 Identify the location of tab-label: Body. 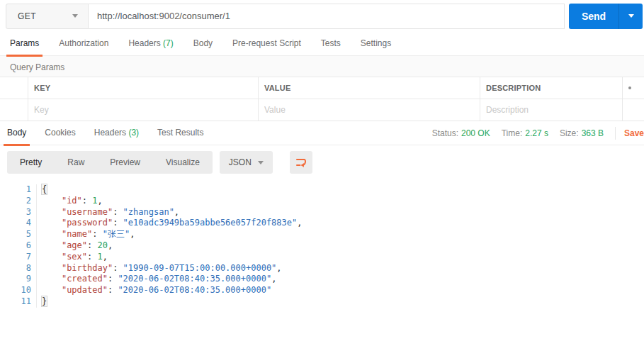
(17, 133).